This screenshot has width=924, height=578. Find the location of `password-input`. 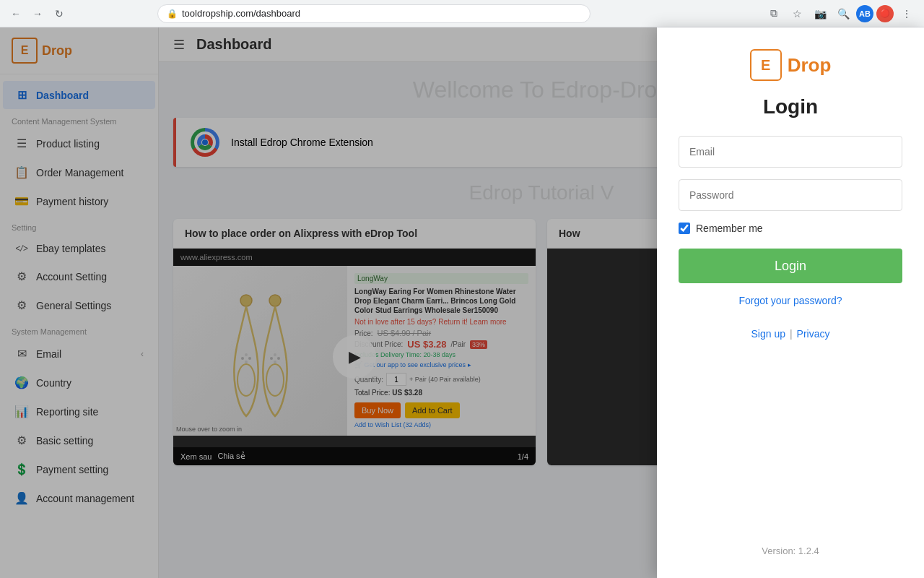

password-input is located at coordinates (790, 195).